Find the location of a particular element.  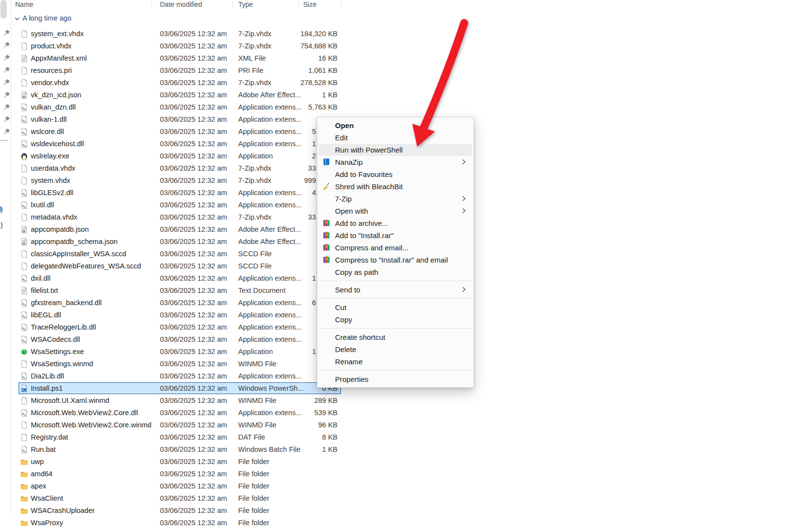

file-row: product.vhdx03/06/2025 12:32 am7-Zip.vhd… is located at coordinates (176, 46).